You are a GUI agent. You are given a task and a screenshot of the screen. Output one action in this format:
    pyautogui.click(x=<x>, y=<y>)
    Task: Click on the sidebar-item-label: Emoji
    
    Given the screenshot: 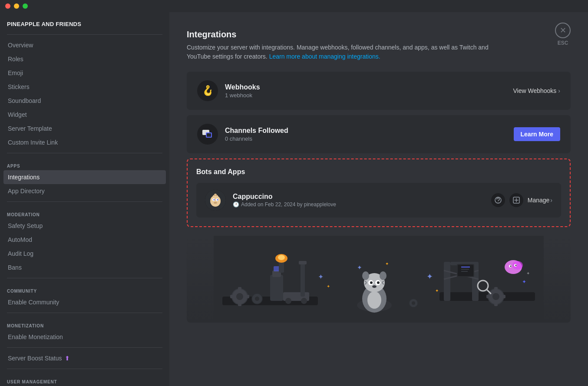 What is the action you would take?
    pyautogui.click(x=16, y=73)
    